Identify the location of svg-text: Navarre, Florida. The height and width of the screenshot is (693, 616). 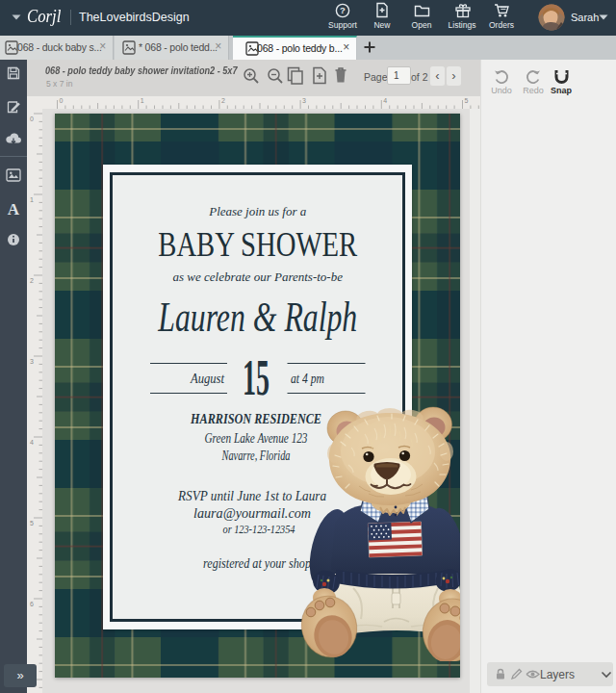
(256, 456).